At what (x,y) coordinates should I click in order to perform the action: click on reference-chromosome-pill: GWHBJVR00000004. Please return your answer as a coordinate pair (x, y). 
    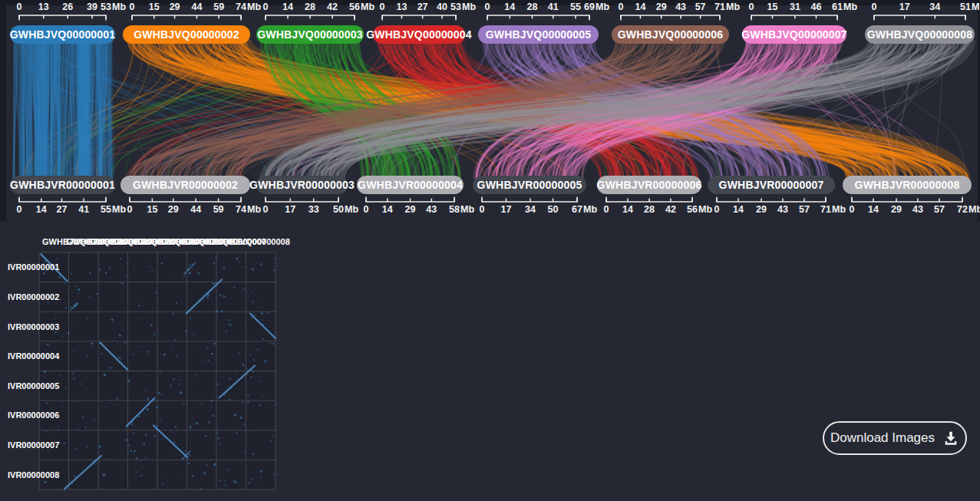
    Looking at the image, I should click on (410, 185).